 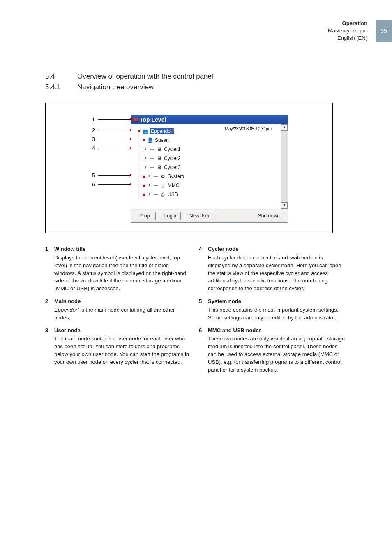 I want to click on running-header: Operation Mastercycler pro English (EN), so click(x=348, y=31).